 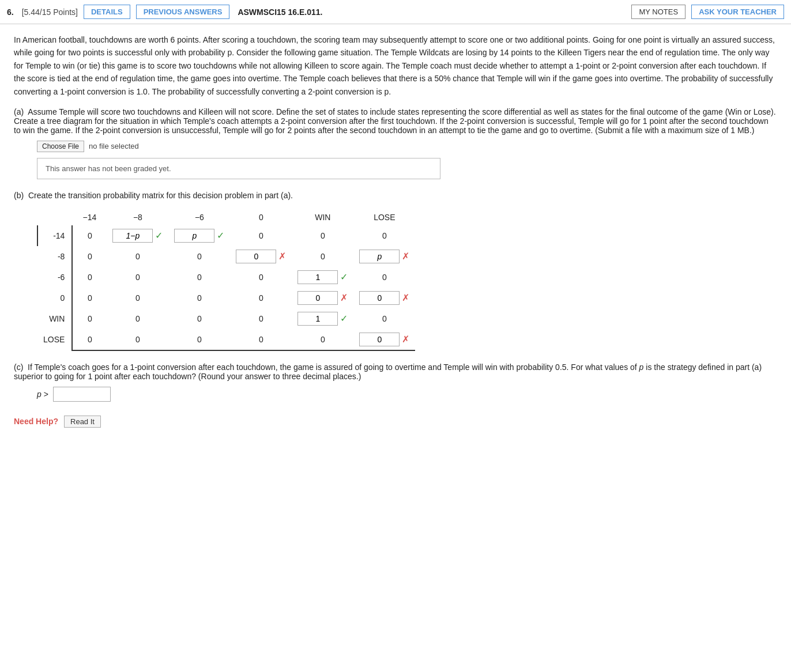 What do you see at coordinates (407, 146) in the screenshot?
I see `file-upload-row: Choose File no file selected` at bounding box center [407, 146].